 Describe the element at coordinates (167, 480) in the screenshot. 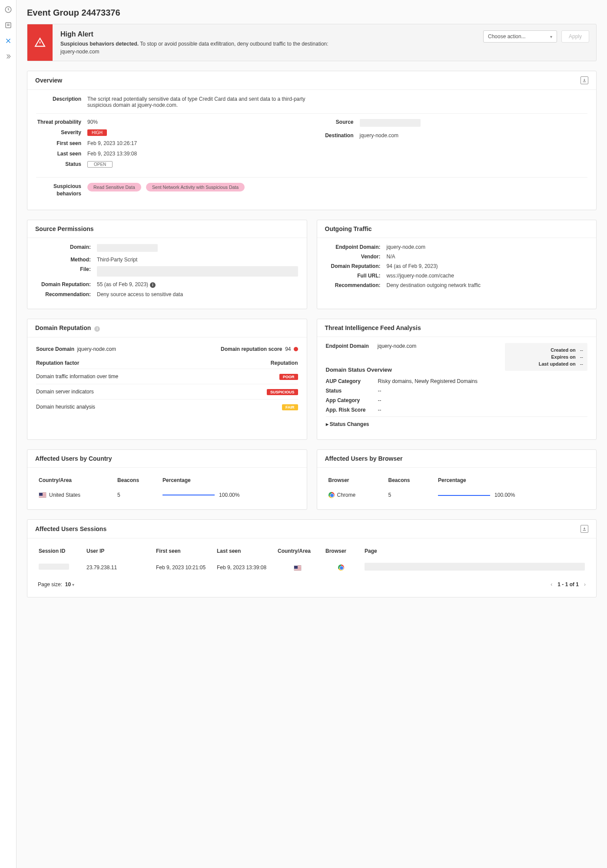

I see `affected-country-panel: Affected Users by Country Country/Area B…` at that location.